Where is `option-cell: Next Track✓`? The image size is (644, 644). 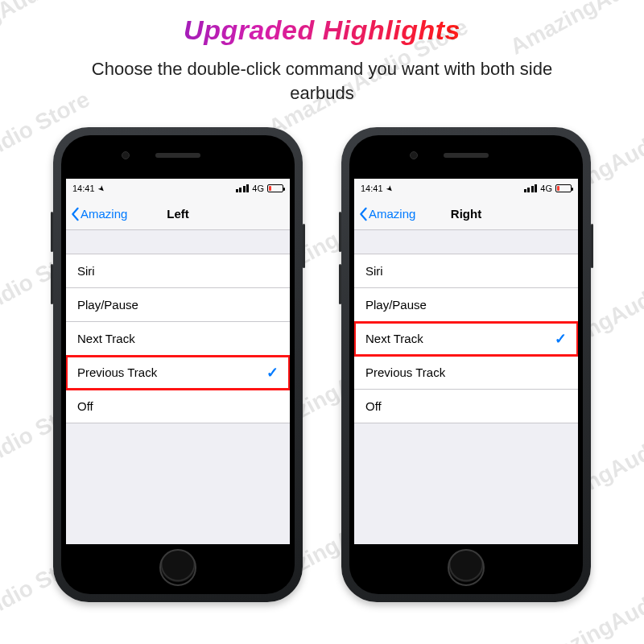
option-cell: Next Track✓ is located at coordinates (466, 339).